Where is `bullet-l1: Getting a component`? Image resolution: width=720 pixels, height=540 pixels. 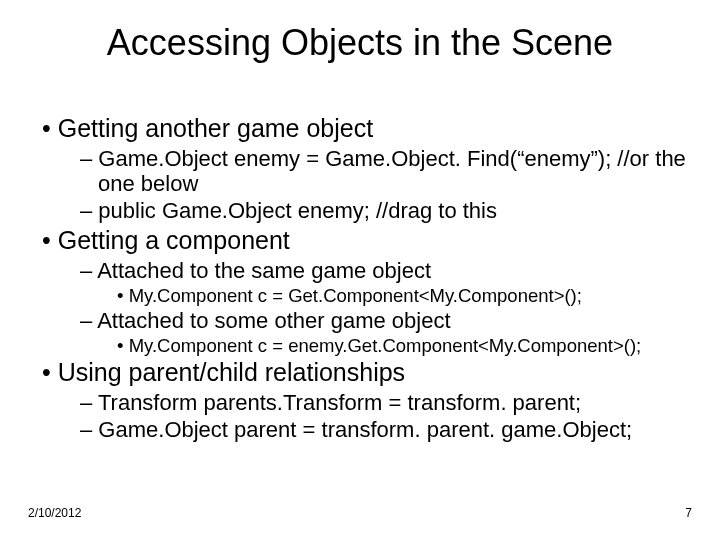 bullet-l1: Getting a component is located at coordinates (360, 241).